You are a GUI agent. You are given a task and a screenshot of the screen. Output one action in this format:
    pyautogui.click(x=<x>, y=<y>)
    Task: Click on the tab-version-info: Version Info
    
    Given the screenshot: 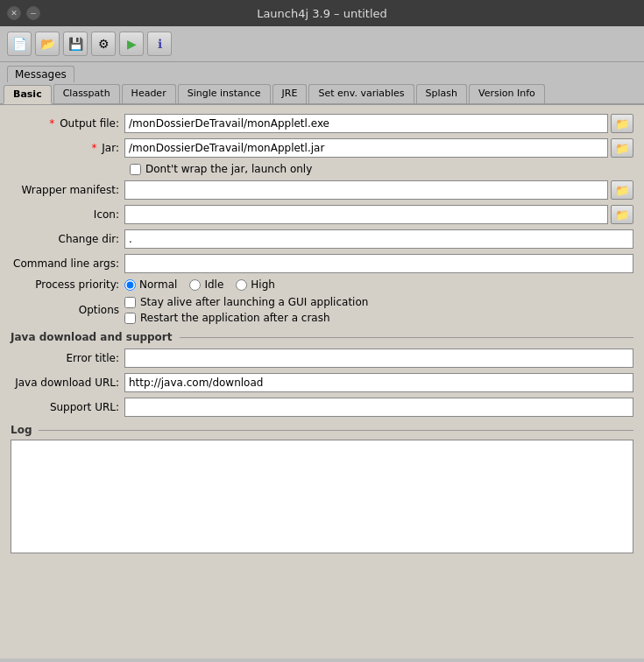 What is the action you would take?
    pyautogui.click(x=506, y=94)
    